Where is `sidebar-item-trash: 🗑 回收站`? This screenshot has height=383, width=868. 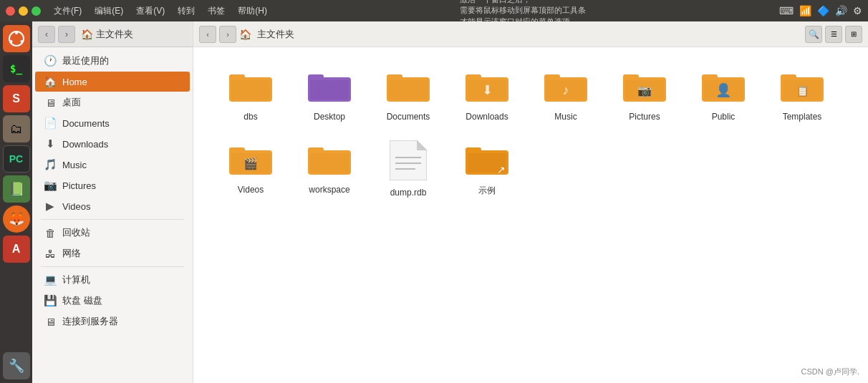
sidebar-item-trash: 🗑 回收站 is located at coordinates (112, 233).